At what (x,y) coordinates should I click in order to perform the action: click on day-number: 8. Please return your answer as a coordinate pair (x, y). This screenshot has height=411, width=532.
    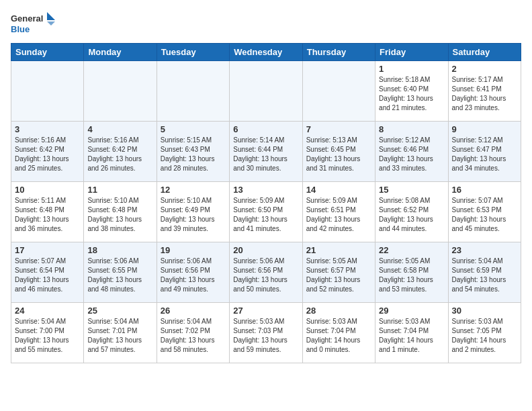
    Looking at the image, I should click on (411, 129).